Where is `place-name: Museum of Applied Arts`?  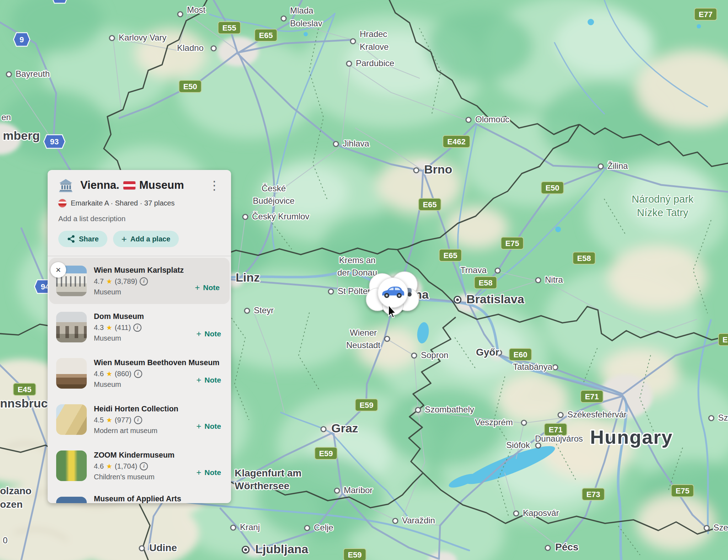 place-name: Museum of Applied Arts is located at coordinates (138, 499).